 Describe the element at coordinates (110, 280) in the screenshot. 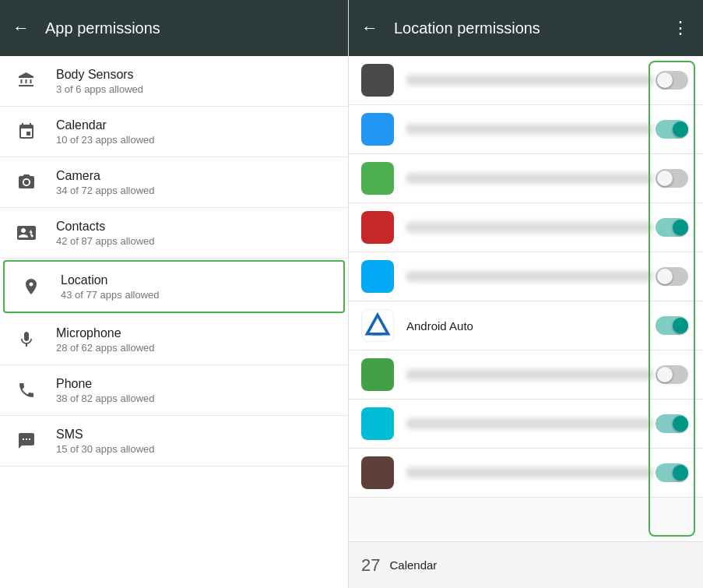

I see `permission-name-4: Location` at that location.